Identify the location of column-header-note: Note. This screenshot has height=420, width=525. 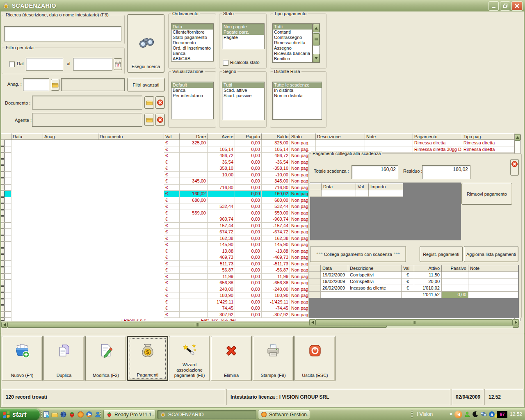
(389, 137).